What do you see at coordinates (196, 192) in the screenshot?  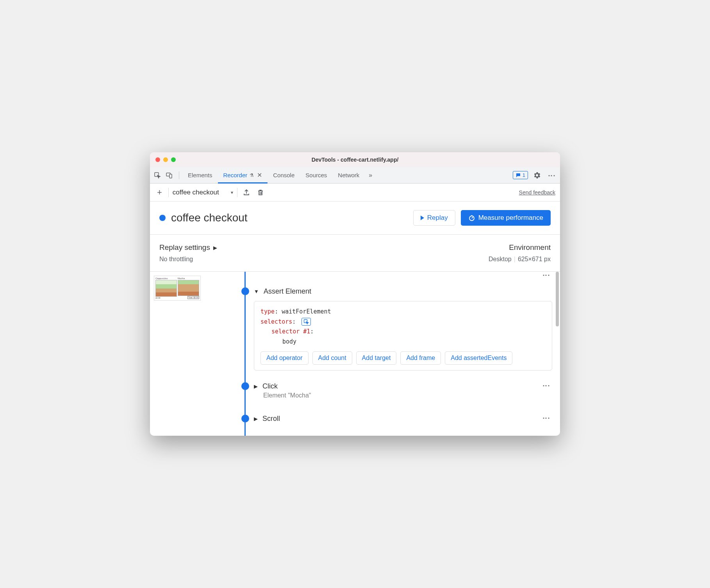 I see `recording-name: coffee checkout` at bounding box center [196, 192].